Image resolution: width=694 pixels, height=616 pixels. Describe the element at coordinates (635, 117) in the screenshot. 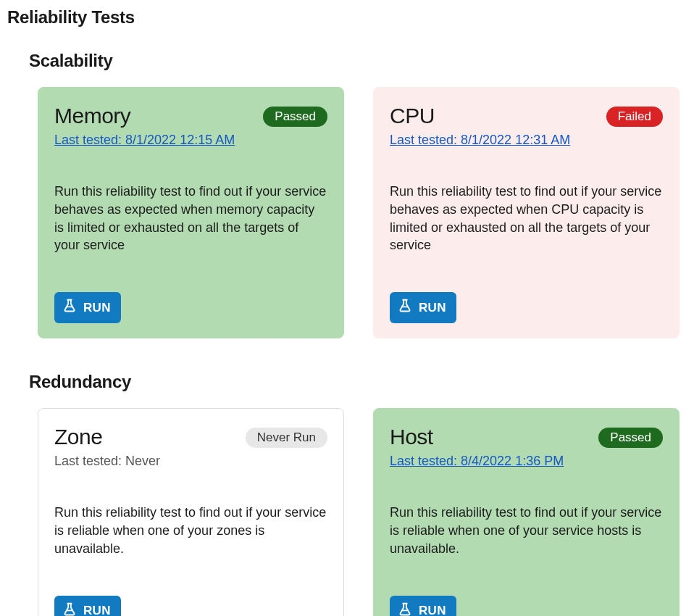

I see `status-badge: Failed` at that location.